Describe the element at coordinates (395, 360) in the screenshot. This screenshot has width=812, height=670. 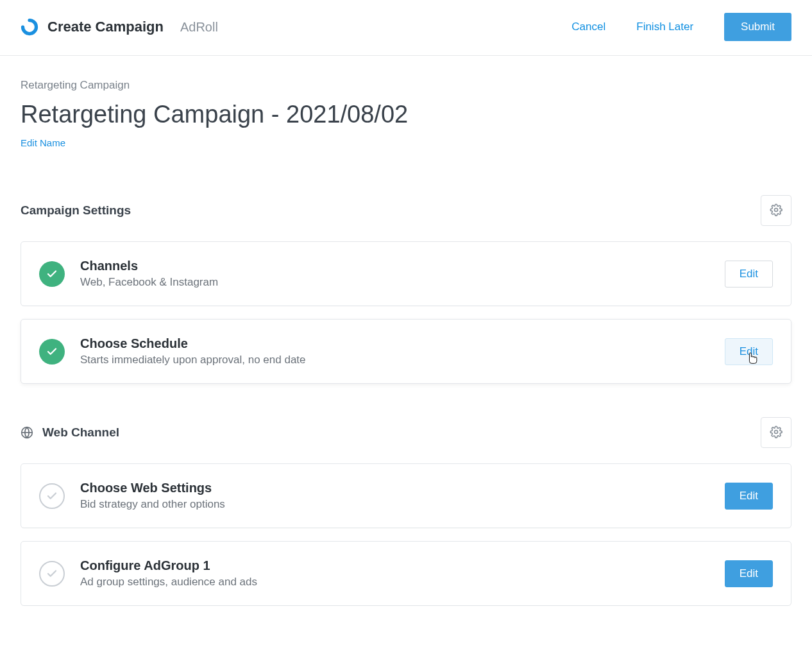
I see `card-desc: Starts immediately upon approval, no end…` at that location.